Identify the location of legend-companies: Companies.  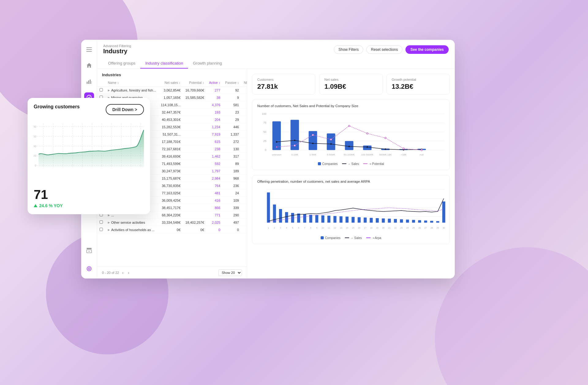
(328, 164).